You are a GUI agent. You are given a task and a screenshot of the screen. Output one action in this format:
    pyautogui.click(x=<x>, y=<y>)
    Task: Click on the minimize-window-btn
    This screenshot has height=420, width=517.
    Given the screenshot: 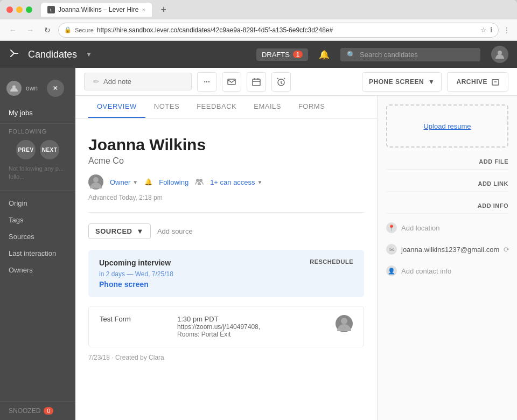 What is the action you would take?
    pyautogui.click(x=19, y=10)
    